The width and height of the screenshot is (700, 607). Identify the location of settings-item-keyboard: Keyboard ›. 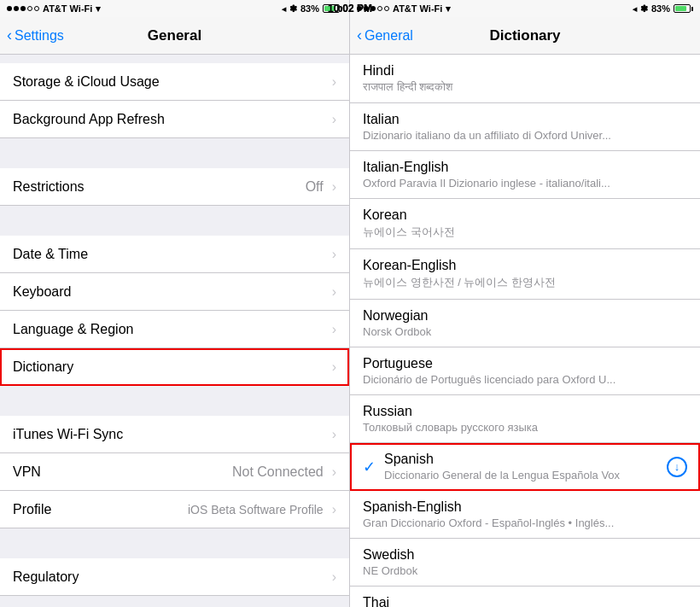
(174, 292).